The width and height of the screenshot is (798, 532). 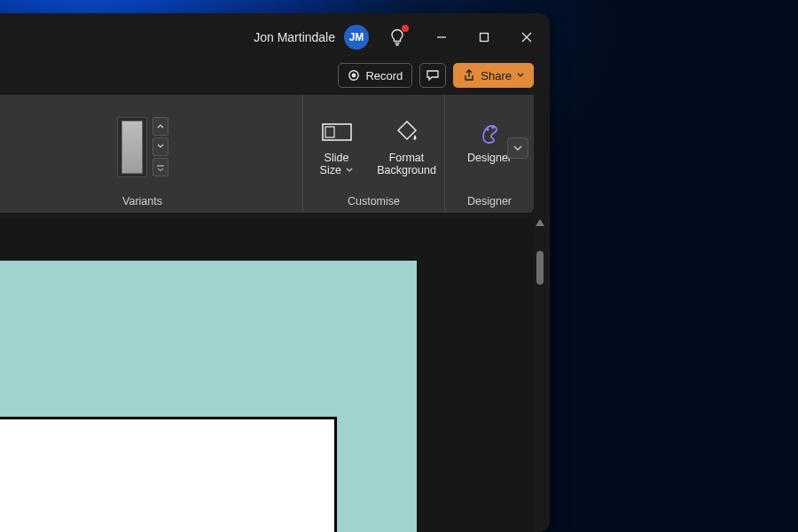 What do you see at coordinates (497, 76) in the screenshot?
I see `share-label: Share` at bounding box center [497, 76].